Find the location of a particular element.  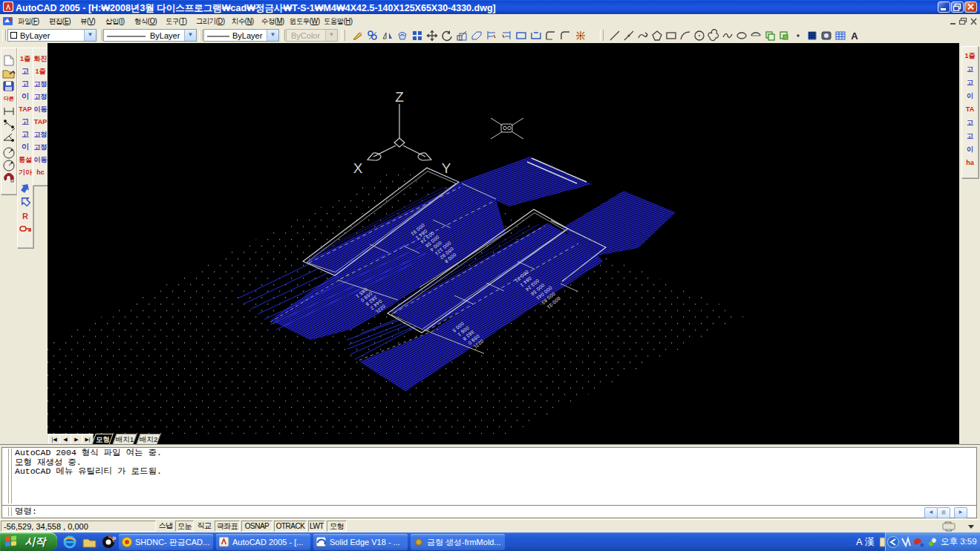

svg-text: Z is located at coordinates (399, 97).